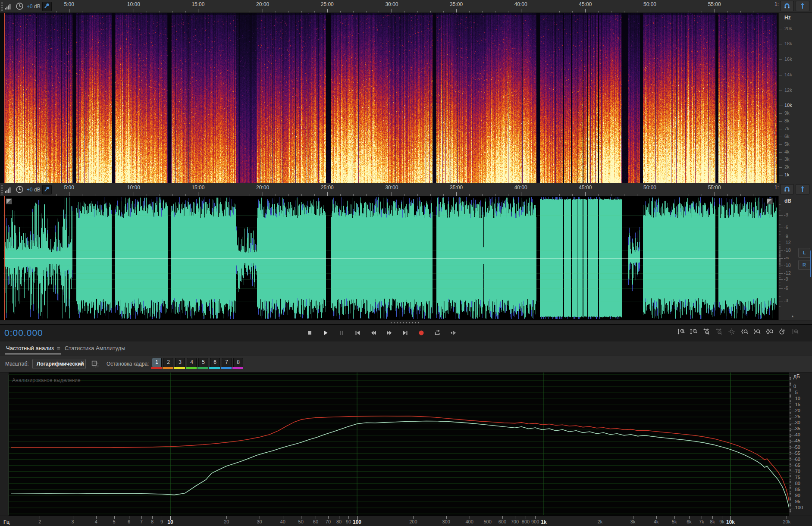 The width and height of the screenshot is (812, 526). What do you see at coordinates (227, 363) in the screenshot?
I see `hold-button-7: 7` at bounding box center [227, 363].